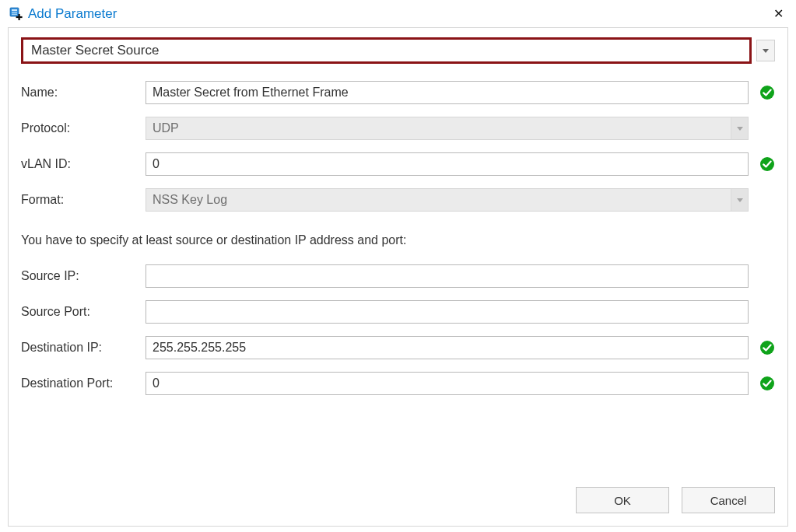  Describe the element at coordinates (461, 312) in the screenshot. I see `source-port-control` at that location.